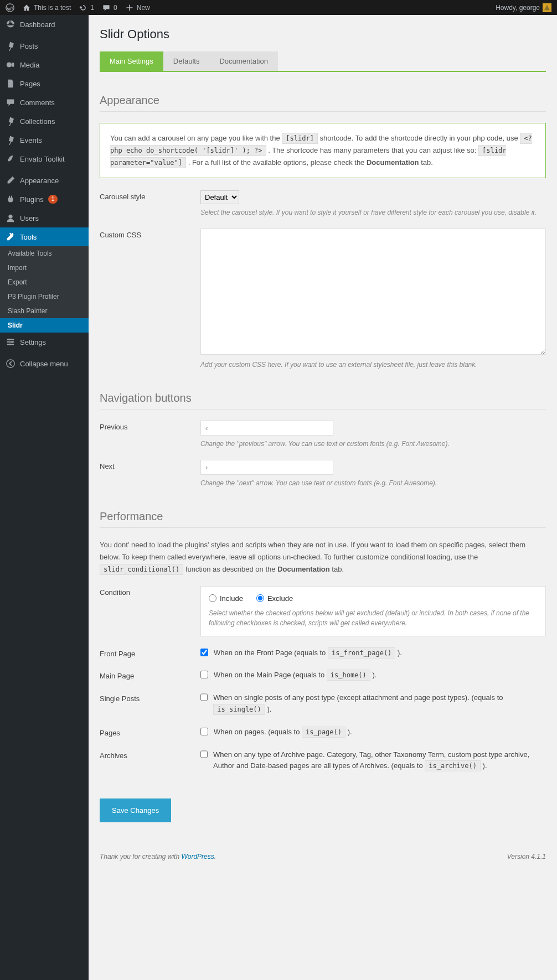 Image resolution: width=557 pixels, height=980 pixels. What do you see at coordinates (27, 8) in the screenshot?
I see `home-icon` at bounding box center [27, 8].